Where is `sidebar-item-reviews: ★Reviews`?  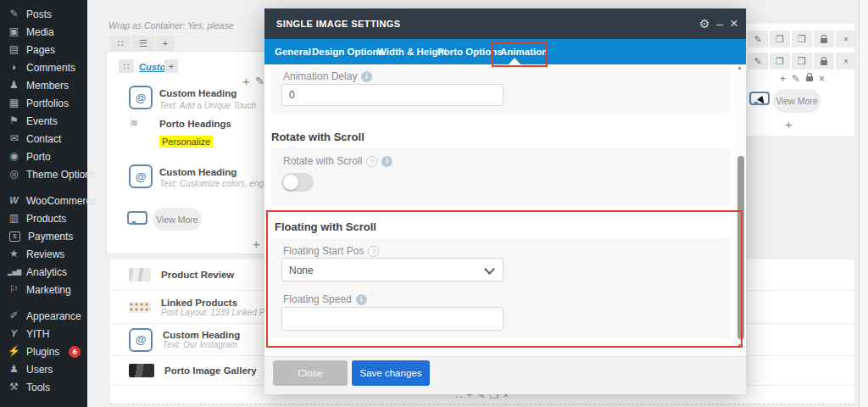 sidebar-item-reviews: ★Reviews is located at coordinates (44, 254).